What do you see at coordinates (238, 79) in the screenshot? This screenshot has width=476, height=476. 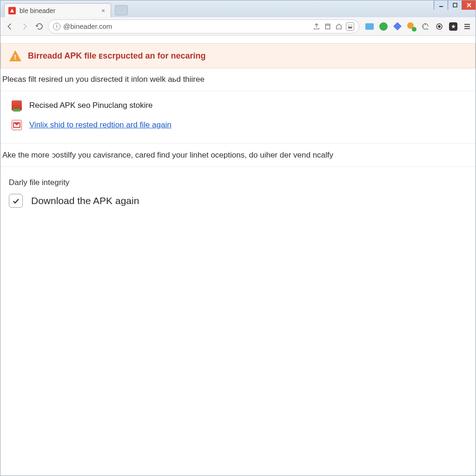 I see `intro-paragraph: Pleєаs filt resired un you disrected it …` at bounding box center [238, 79].